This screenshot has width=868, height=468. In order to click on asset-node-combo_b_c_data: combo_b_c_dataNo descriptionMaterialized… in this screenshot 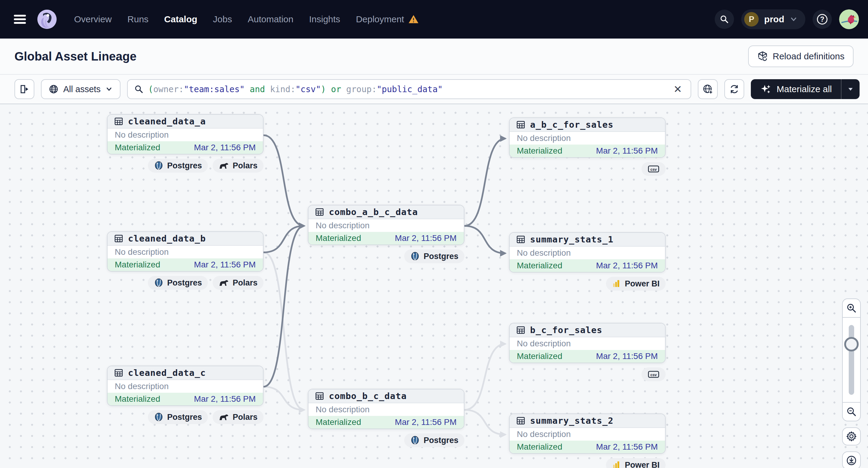, I will do `click(386, 409)`.